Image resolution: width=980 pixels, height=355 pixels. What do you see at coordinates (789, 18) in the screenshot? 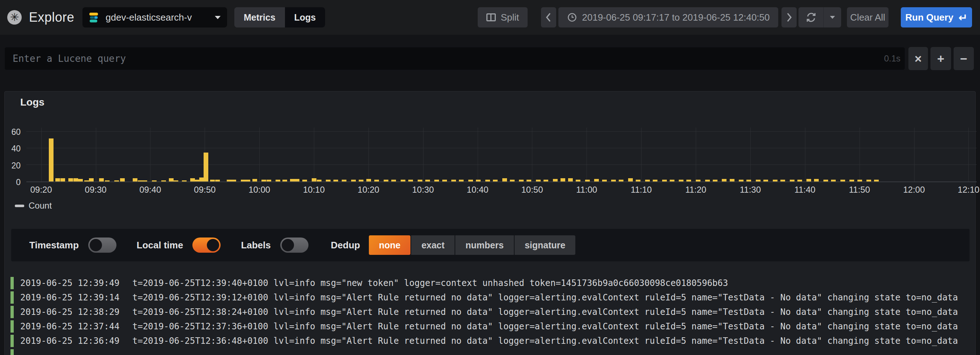
I see `time-forward-button` at bounding box center [789, 18].